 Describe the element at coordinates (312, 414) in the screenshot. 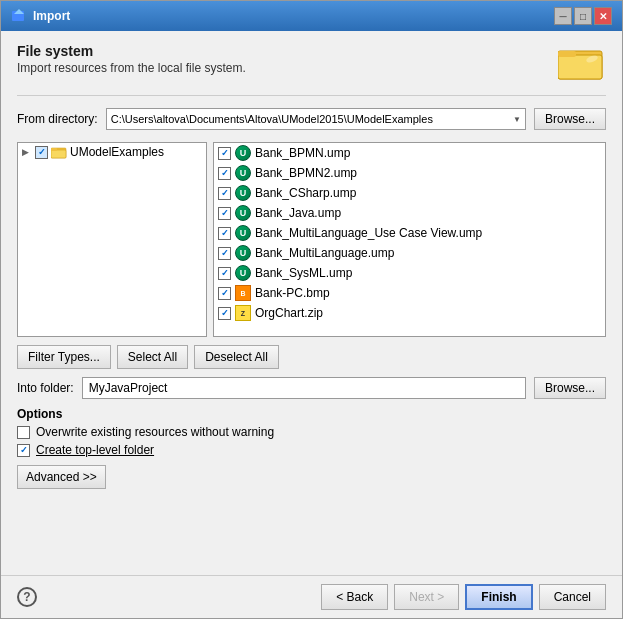

I see `options-title: Options` at that location.